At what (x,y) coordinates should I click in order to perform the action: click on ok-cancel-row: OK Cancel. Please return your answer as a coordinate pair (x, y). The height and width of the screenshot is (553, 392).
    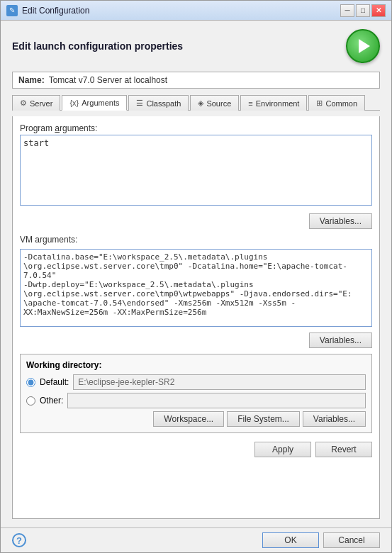
    Looking at the image, I should click on (321, 540).